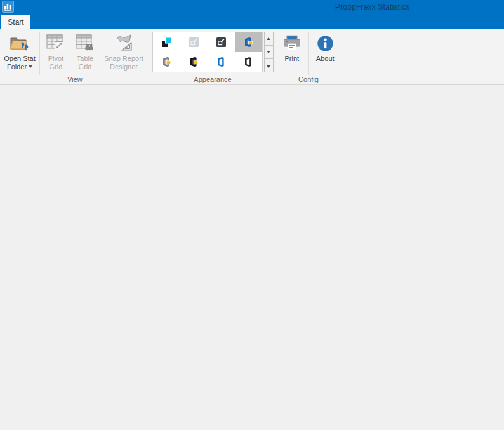 This screenshot has width=504, height=430. I want to click on gallery-item-theme-edit-light, so click(194, 42).